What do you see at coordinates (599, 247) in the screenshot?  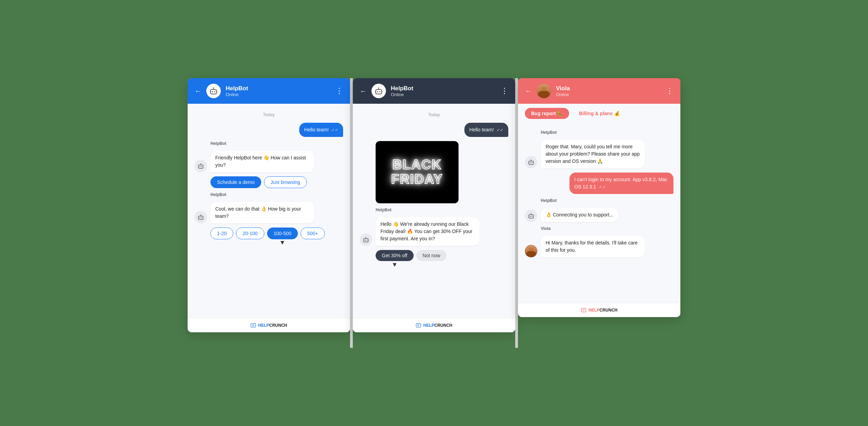 I see `msg-received-viola: Hi Mary, thanks for the details. I'll ta…` at bounding box center [599, 247].